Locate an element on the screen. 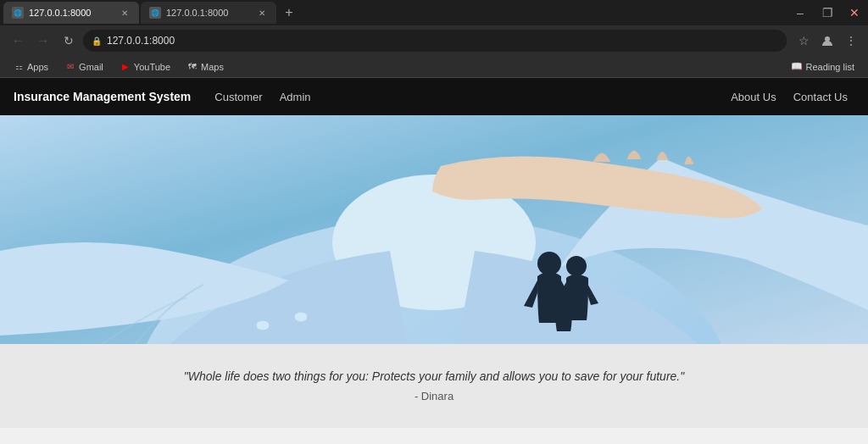 The height and width of the screenshot is (444, 868). maps-favicon: 🗺 is located at coordinates (192, 67).